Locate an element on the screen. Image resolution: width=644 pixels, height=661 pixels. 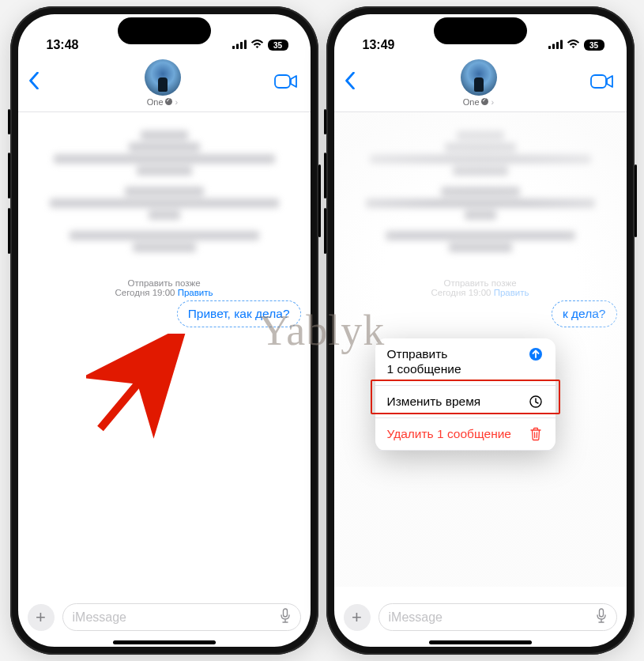
context-menu: Отправить 1 сообщение Изменить время Уда… is located at coordinates (465, 395).